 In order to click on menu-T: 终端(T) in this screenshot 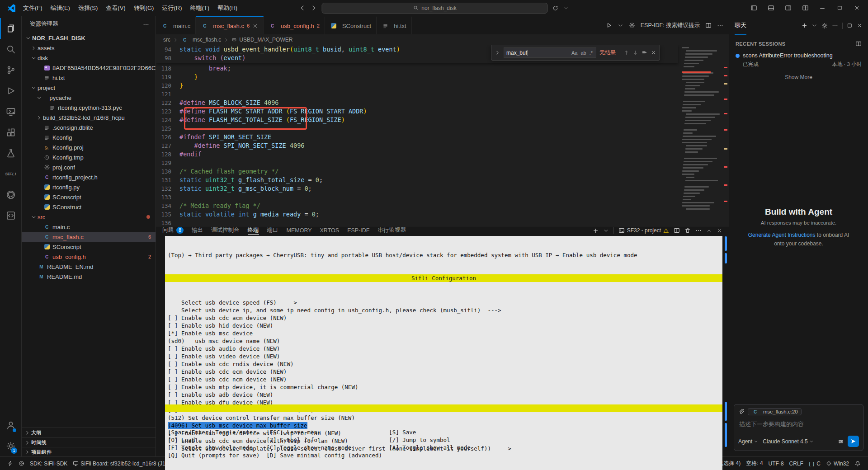, I will do `click(200, 8)`.